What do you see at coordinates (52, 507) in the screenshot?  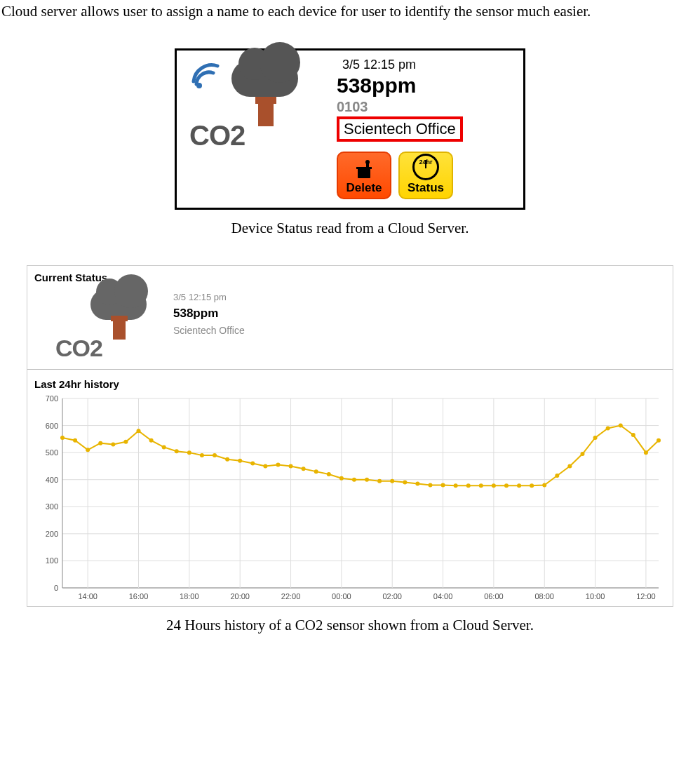 I see `svg-text: 300` at bounding box center [52, 507].